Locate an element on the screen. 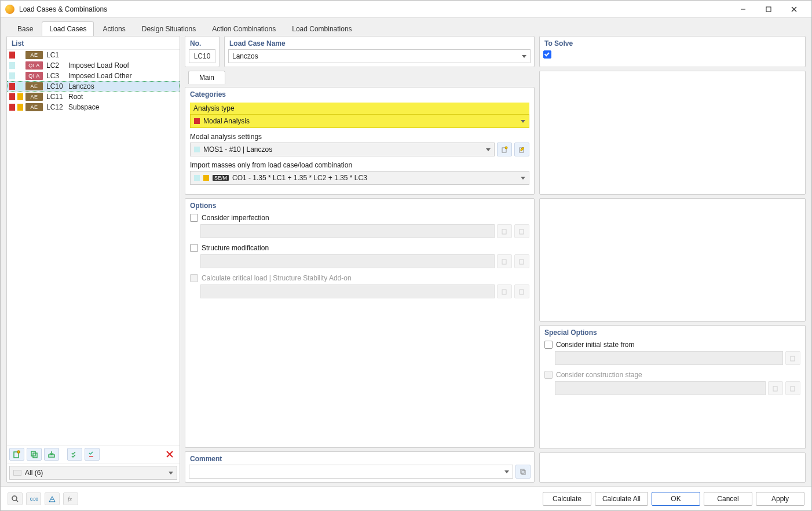 This screenshot has width=812, height=511. magnifier-icon is located at coordinates (15, 499).